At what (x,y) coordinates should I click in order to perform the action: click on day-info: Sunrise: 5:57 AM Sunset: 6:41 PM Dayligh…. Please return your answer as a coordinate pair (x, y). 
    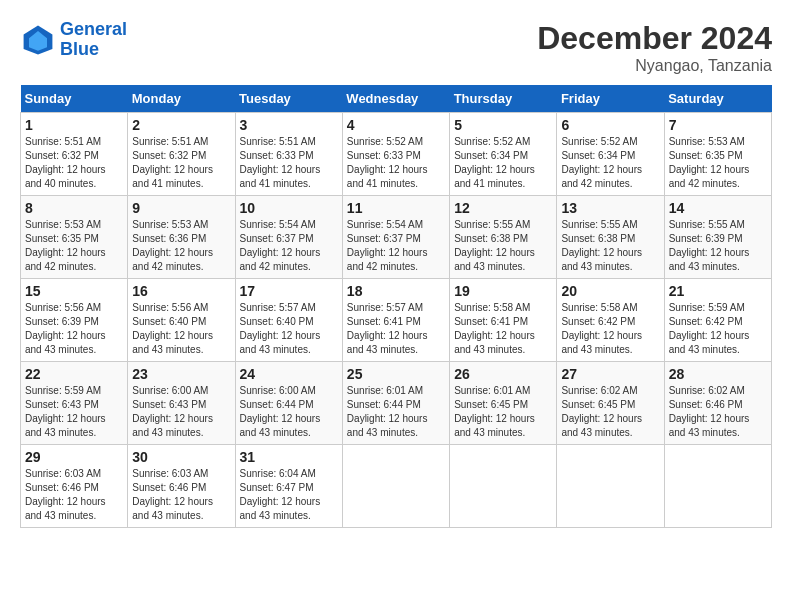
    Looking at the image, I should click on (396, 329).